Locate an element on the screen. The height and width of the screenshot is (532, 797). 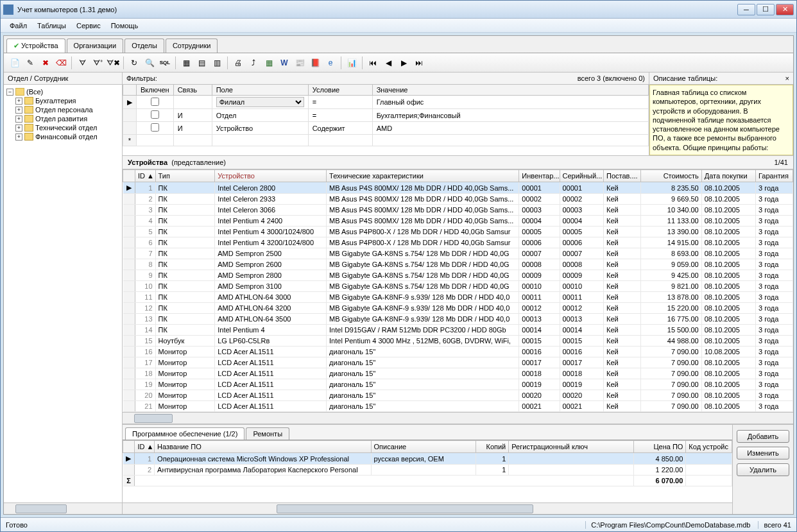
table-row: 16МониторLCD Acer AL1511диагональ 15''00… is located at coordinates (458, 352).